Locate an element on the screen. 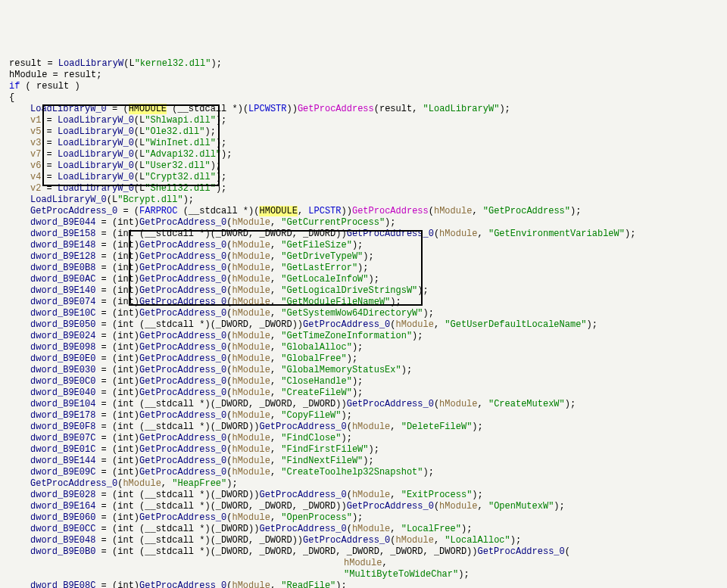 The height and width of the screenshot is (588, 727). line-dword_B9E0B0: dword_B9E0B0 = (int (__stdcall *)(_DWORD… is located at coordinates (364, 552).